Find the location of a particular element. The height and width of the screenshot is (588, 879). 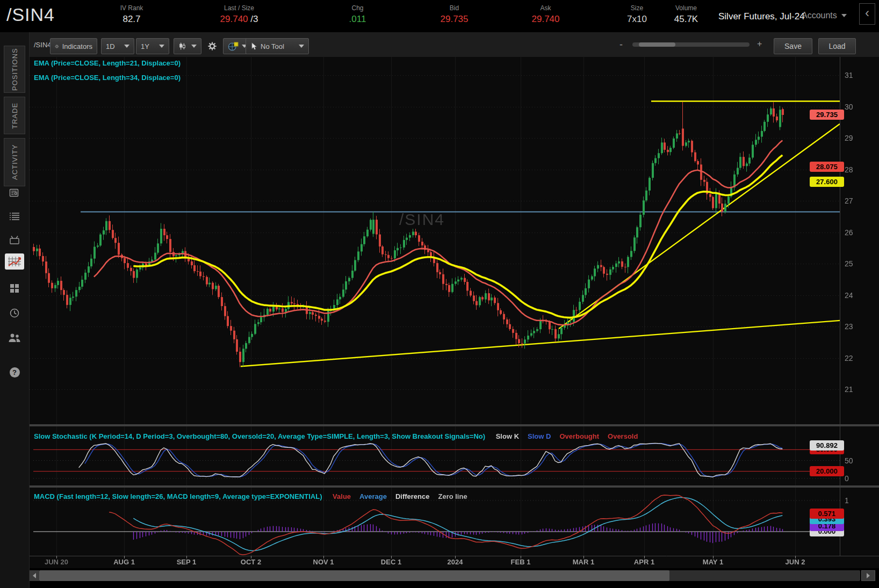

date-label: OCT 2 is located at coordinates (251, 562).